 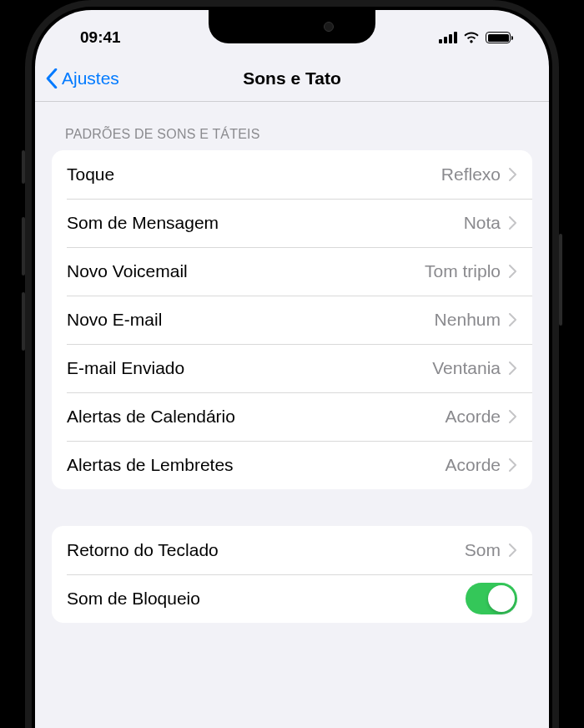 What do you see at coordinates (292, 27) in the screenshot?
I see `device-notch` at bounding box center [292, 27].